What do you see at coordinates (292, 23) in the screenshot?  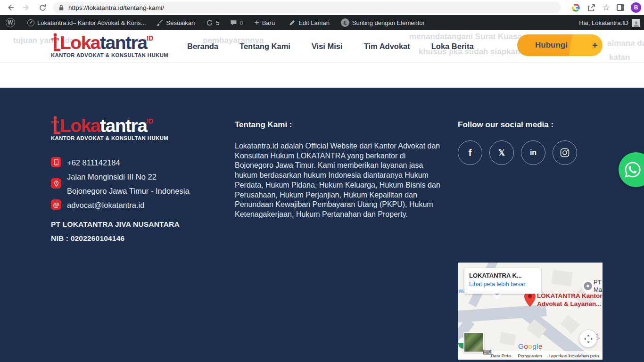 I see `pencil-icon` at bounding box center [292, 23].